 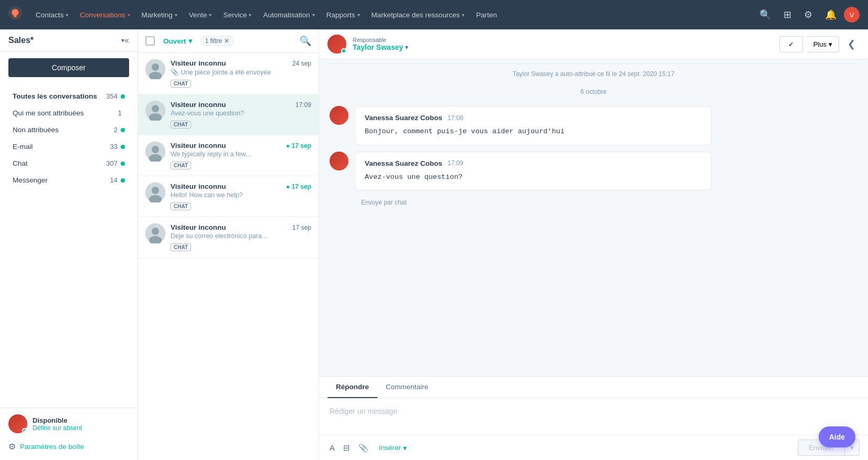 What do you see at coordinates (228, 115) in the screenshot?
I see `conv-item-1: Visiteur inconnu17:09Avez-vous une quest…` at bounding box center [228, 115].